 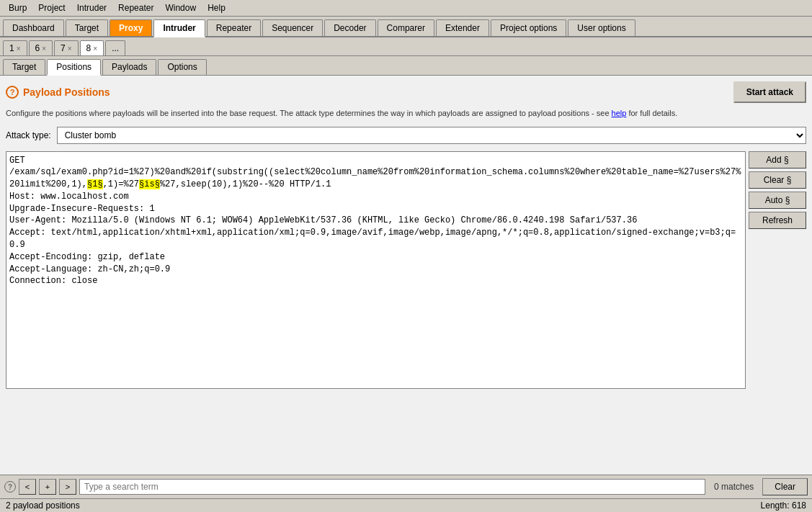 I want to click on sub-tab-7-label: 7, so click(x=63, y=48).